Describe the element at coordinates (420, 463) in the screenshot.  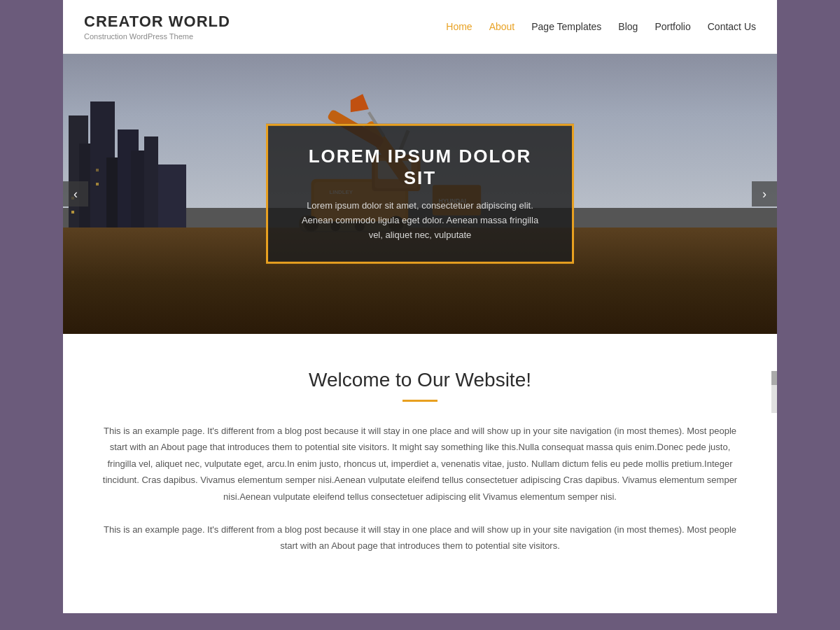
I see `content-paragraph-1: This is an example page. It's different …` at that location.